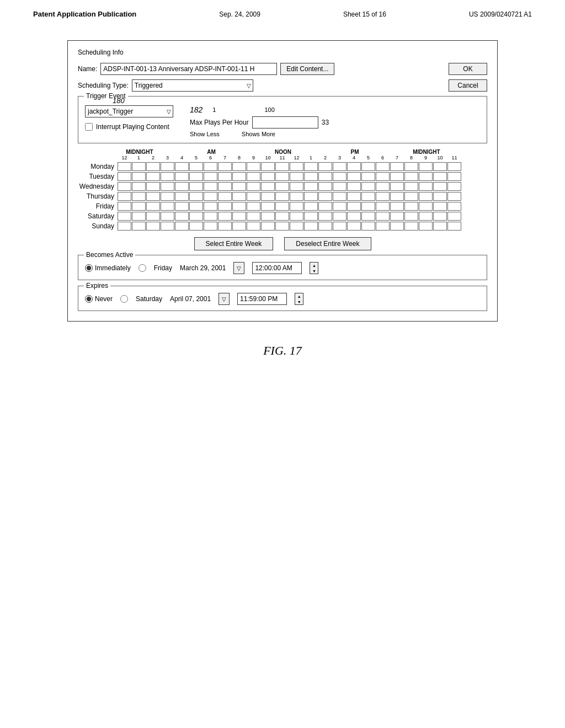 This screenshot has width=565, height=728. What do you see at coordinates (299, 302) in the screenshot?
I see `expires-time-down: ▼` at bounding box center [299, 302].